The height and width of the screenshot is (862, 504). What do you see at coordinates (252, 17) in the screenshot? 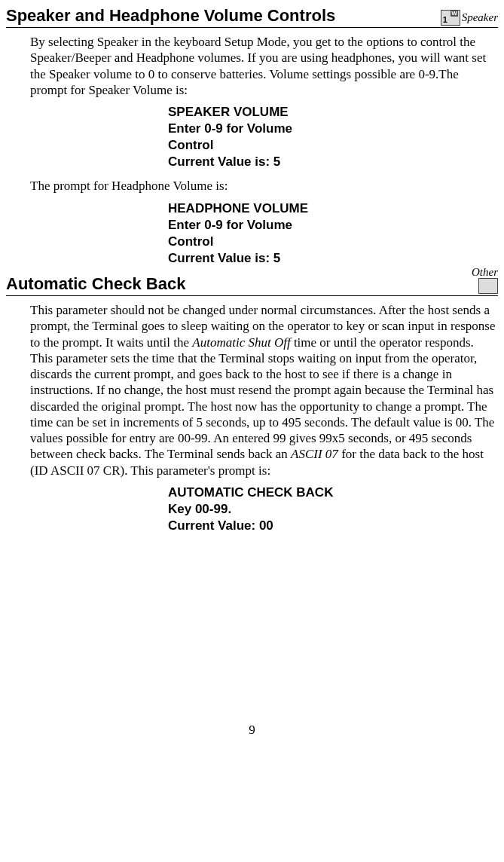
I see `section-header-volume: Speaker and Headphone Volume Controls 1 …` at bounding box center [252, 17].